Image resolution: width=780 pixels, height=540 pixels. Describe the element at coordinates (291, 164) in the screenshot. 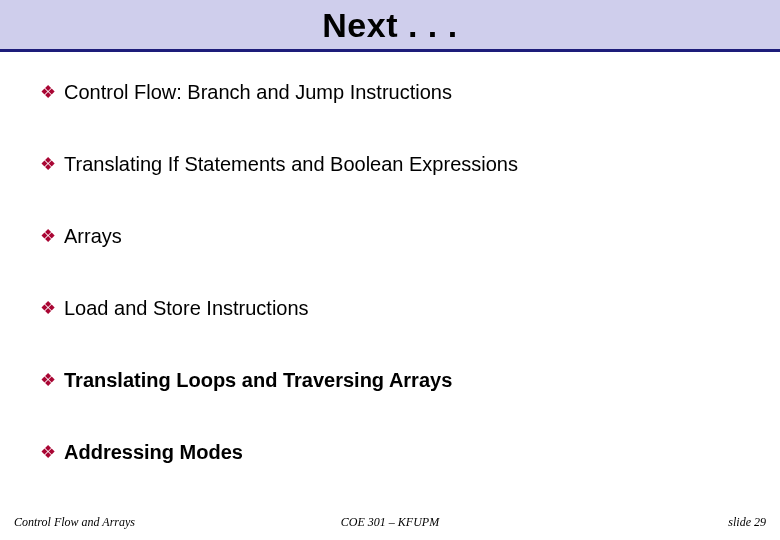

I see `bullet-text: Translating If Statements and Boolean Ex…` at that location.